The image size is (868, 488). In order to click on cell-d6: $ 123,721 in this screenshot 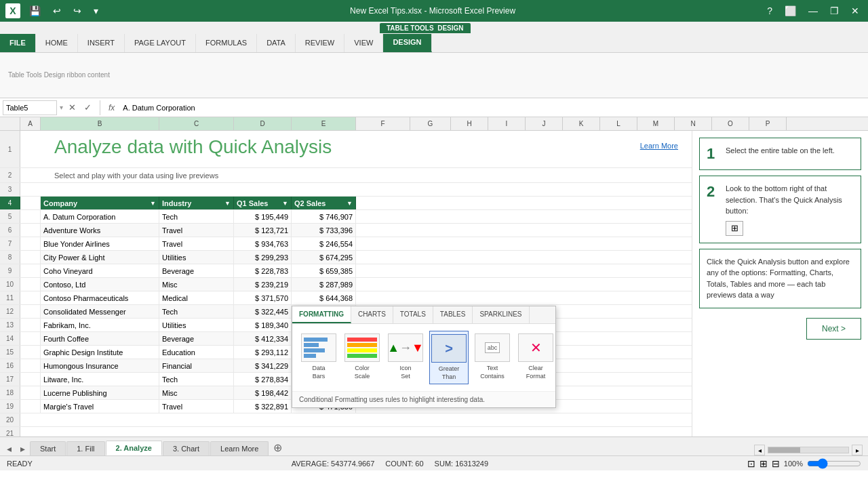, I will do `click(263, 230)`.